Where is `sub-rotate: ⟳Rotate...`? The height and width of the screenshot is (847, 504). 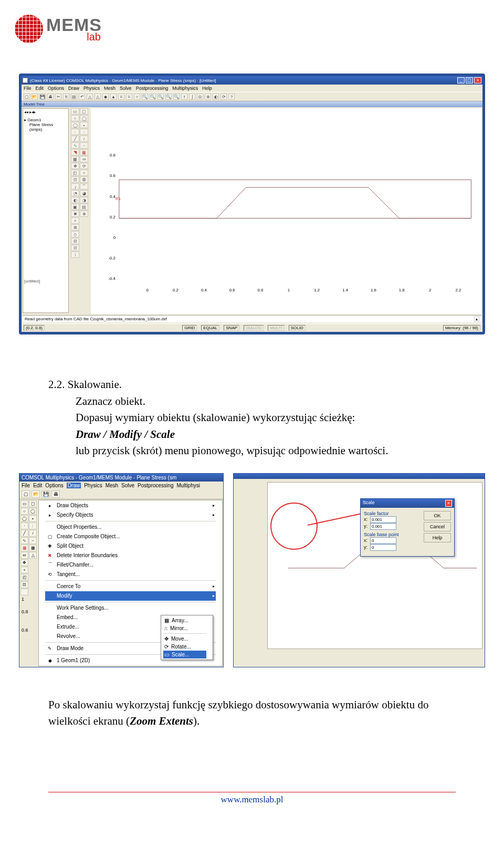 sub-rotate: ⟳Rotate... is located at coordinates (185, 647).